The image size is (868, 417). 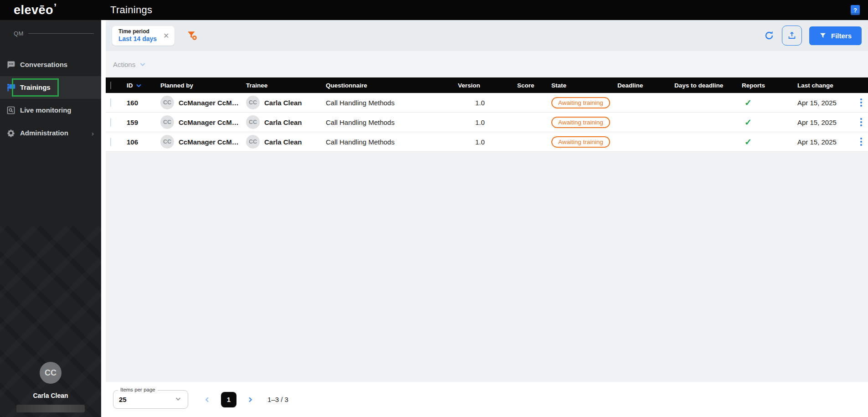 What do you see at coordinates (826, 86) in the screenshot?
I see `column-header-last-change: Last change` at bounding box center [826, 86].